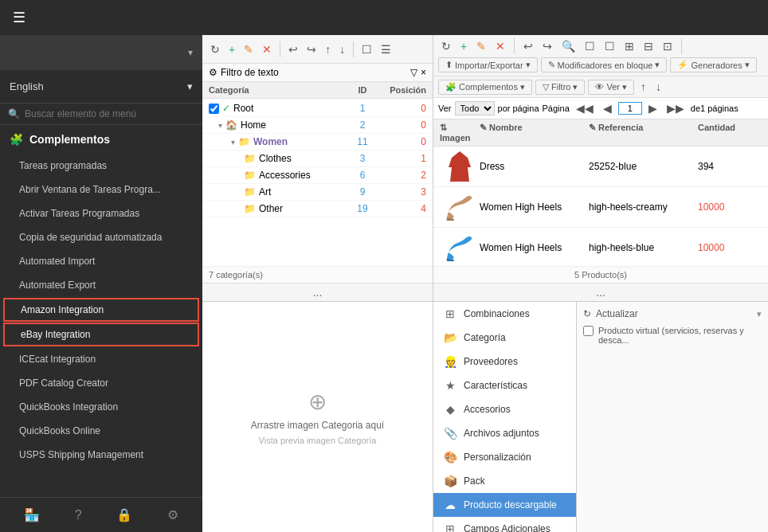 This screenshot has width=768, height=532. What do you see at coordinates (214, 108) in the screenshot?
I see `root-checkbox` at bounding box center [214, 108].